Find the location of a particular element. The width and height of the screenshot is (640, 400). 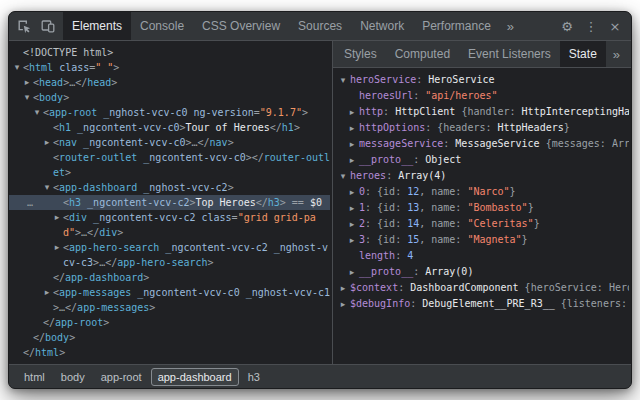

token-s: "Narco" is located at coordinates (488, 192).